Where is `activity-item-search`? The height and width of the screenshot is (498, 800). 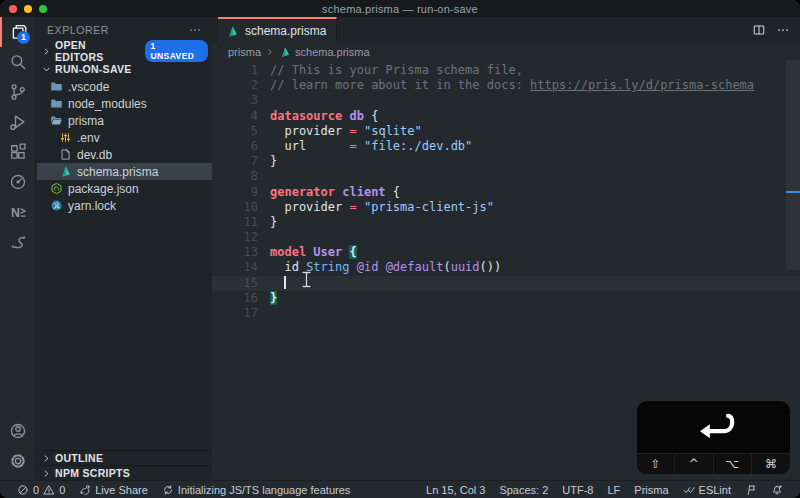
activity-item-search is located at coordinates (18, 62).